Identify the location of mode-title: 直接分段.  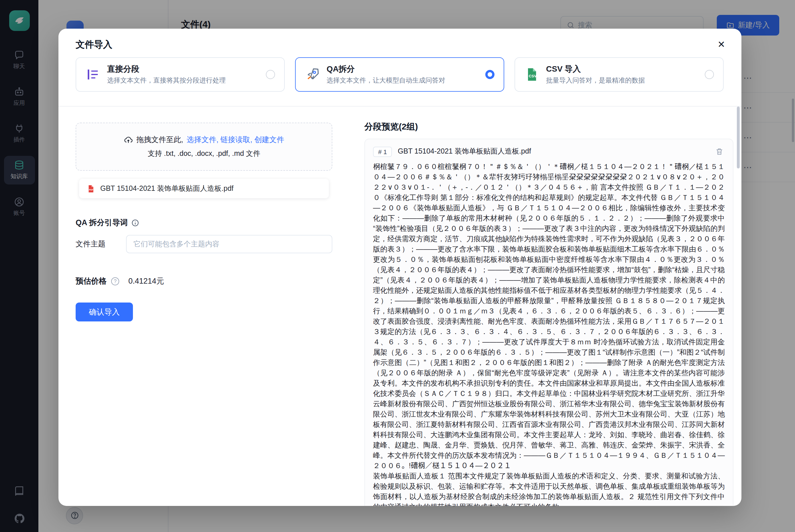
(183, 69).